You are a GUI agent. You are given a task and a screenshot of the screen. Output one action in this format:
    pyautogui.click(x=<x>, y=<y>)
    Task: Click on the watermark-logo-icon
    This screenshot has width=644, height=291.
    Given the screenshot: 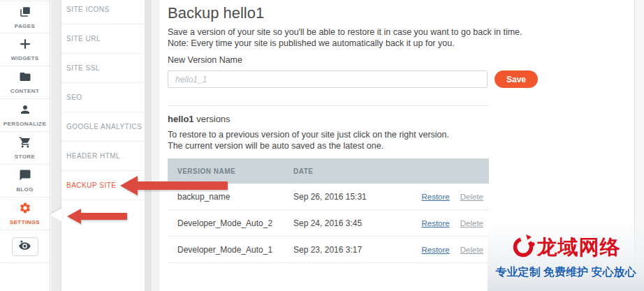 What is the action you would take?
    pyautogui.click(x=524, y=248)
    